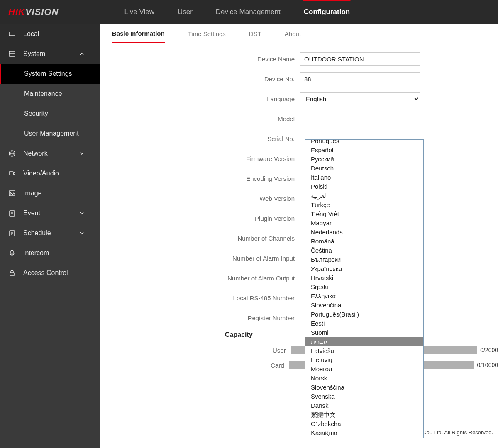 The image size is (498, 448). What do you see at coordinates (364, 223) in the screenshot?
I see `language-option: Magyar` at bounding box center [364, 223].